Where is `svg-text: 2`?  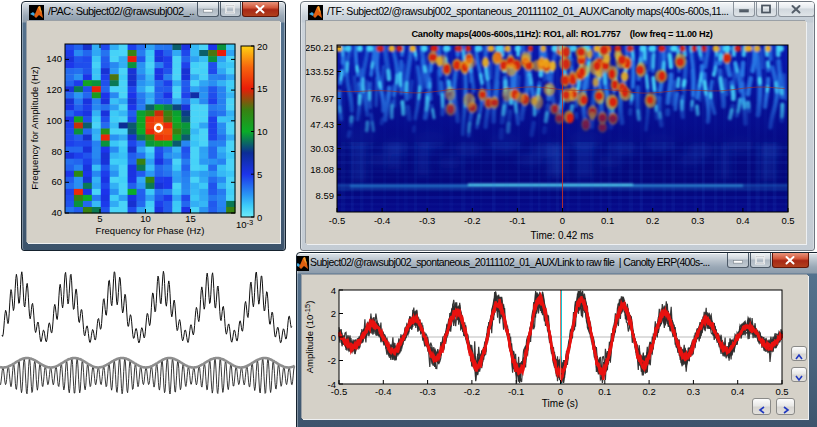 svg-text: 2 is located at coordinates (334, 314).